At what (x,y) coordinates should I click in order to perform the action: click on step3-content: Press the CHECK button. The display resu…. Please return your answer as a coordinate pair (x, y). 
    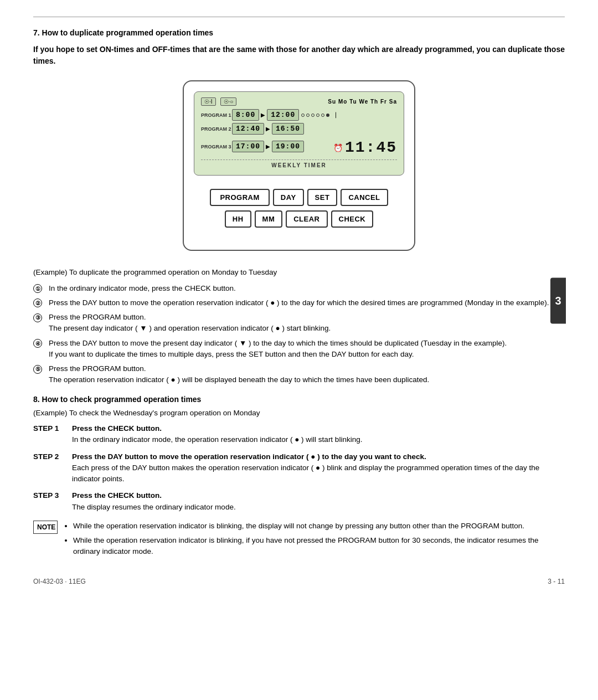
    Looking at the image, I should click on (318, 502).